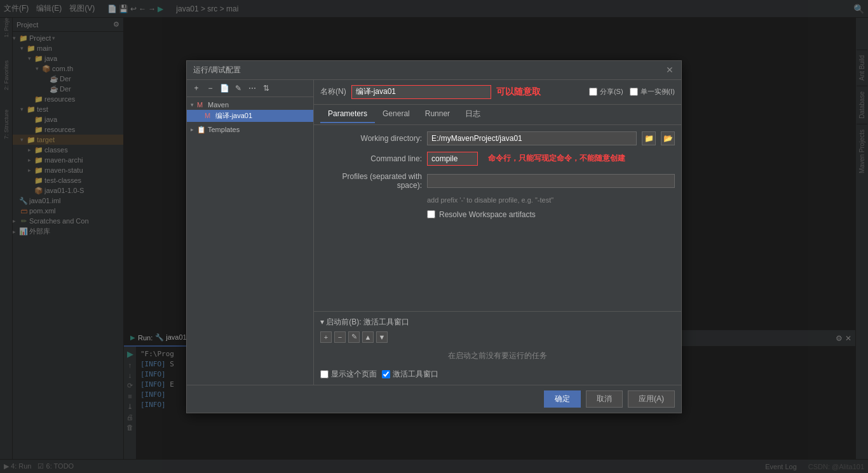  What do you see at coordinates (194, 105) in the screenshot?
I see `maven-arrow: ▾` at bounding box center [194, 105].